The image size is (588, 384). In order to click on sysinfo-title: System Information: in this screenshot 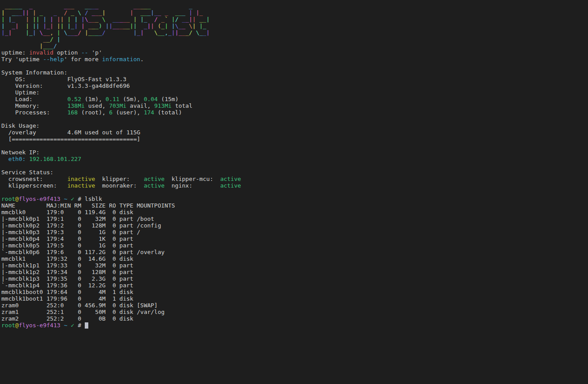, I will do `click(121, 73)`.